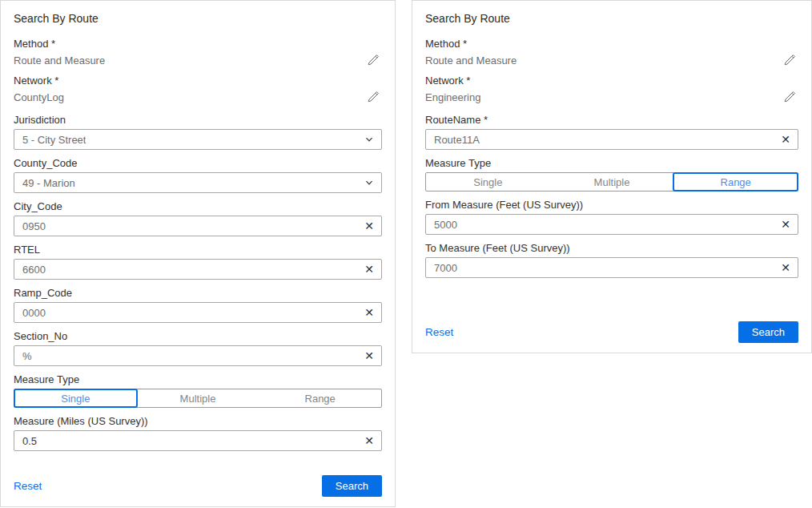 This screenshot has width=812, height=508. What do you see at coordinates (612, 224) in the screenshot?
I see `from-measure-input: 5000 ✕` at bounding box center [612, 224].